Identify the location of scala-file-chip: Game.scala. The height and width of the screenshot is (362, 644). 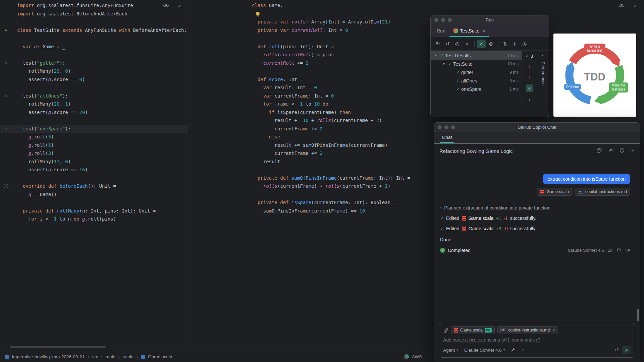
(554, 192).